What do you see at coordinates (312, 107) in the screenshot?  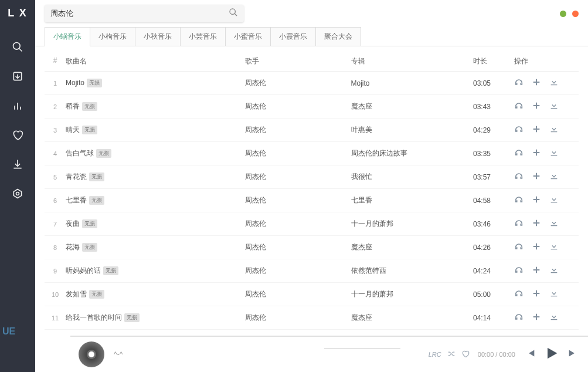 I see `table-row: 2 稻香无损 周杰伦 魔杰座 03:43` at bounding box center [312, 107].